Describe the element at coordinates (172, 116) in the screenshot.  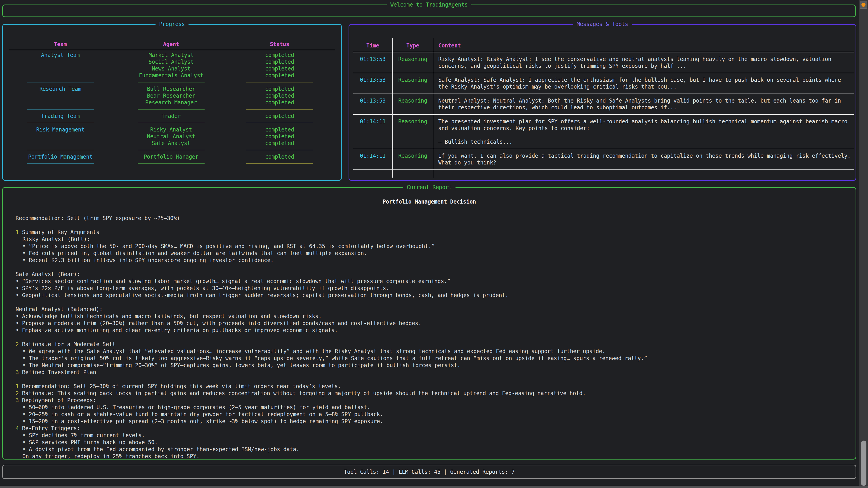
I see `progress-row: Trading TeamTradercompleted` at that location.